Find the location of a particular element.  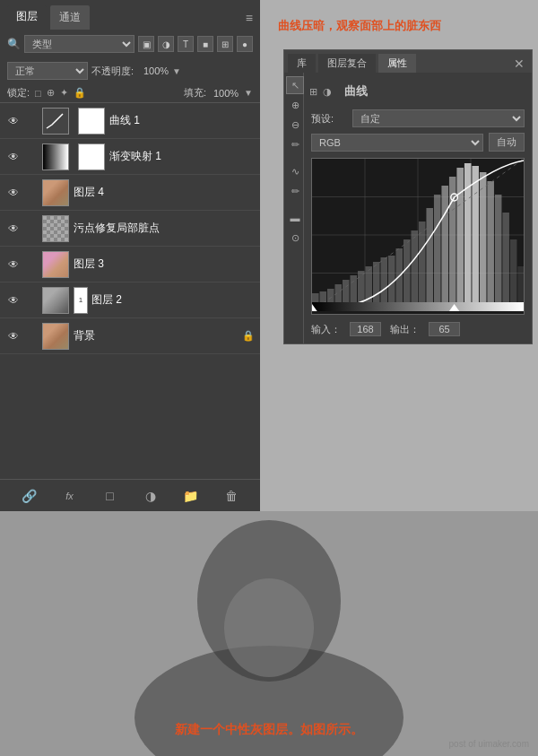

layer-item: 👁 曲线 1 is located at coordinates (130, 121).